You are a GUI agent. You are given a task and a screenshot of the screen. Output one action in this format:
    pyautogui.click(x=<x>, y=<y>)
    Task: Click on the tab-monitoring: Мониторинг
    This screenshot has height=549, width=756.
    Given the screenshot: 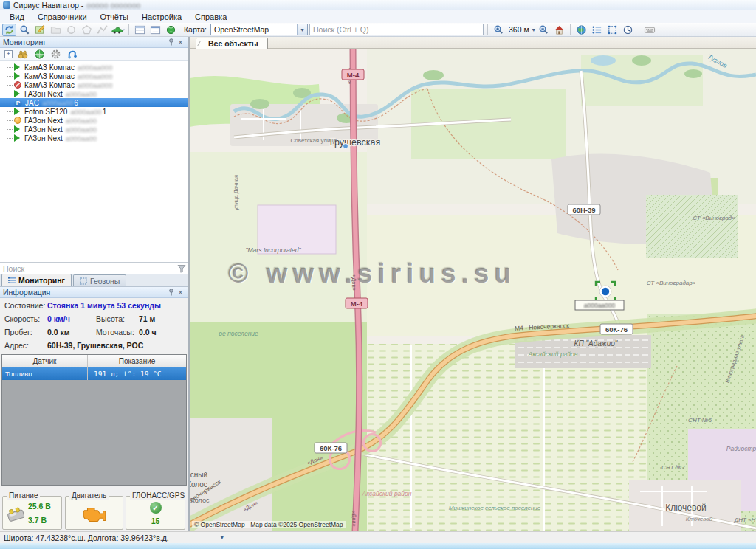 What is the action you would take?
    pyautogui.click(x=37, y=280)
    